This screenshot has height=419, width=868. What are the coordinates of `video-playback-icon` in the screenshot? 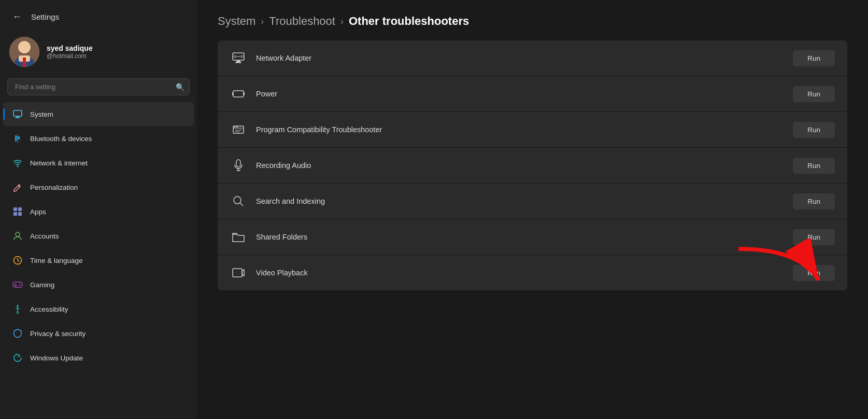 It's located at (238, 273).